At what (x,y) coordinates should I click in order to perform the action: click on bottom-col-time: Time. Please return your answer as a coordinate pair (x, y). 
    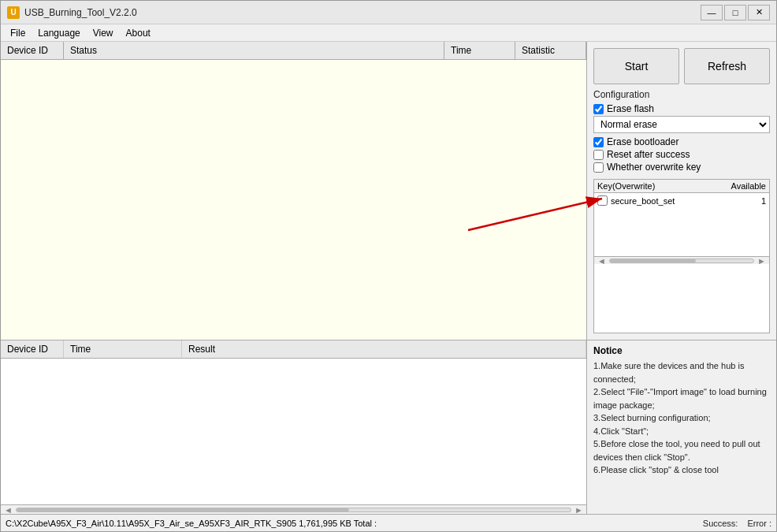
    Looking at the image, I should click on (123, 349).